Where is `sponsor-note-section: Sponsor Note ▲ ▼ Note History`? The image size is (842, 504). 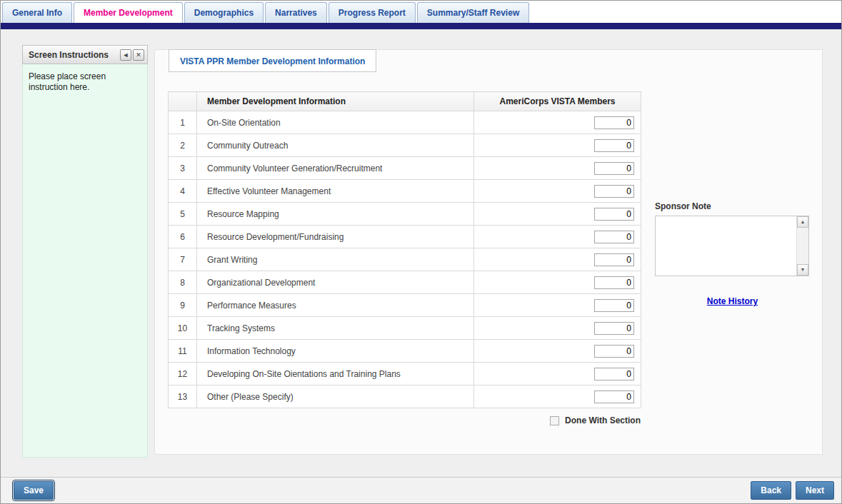 sponsor-note-section: Sponsor Note ▲ ▼ Note History is located at coordinates (733, 254).